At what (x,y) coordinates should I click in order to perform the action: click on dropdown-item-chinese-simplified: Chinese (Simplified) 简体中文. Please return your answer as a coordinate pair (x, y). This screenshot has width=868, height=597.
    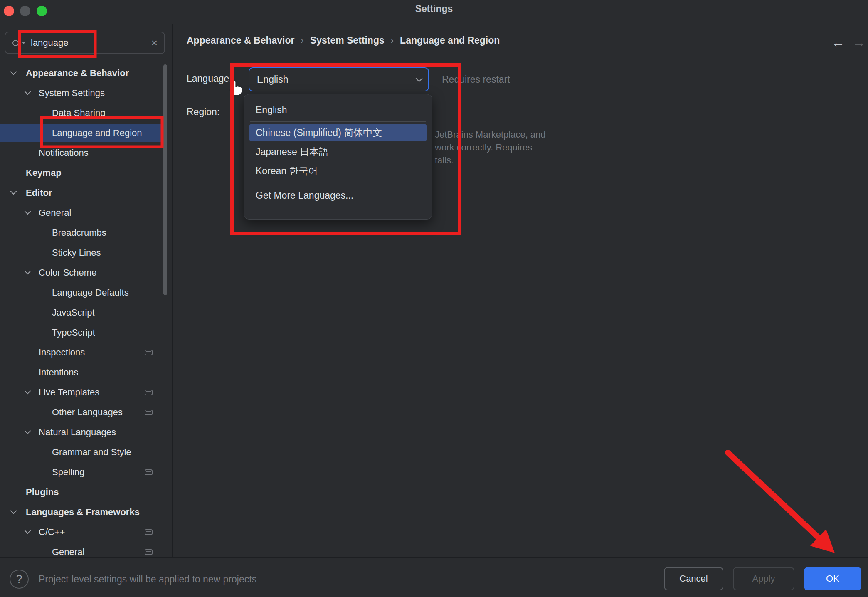
    Looking at the image, I should click on (338, 133).